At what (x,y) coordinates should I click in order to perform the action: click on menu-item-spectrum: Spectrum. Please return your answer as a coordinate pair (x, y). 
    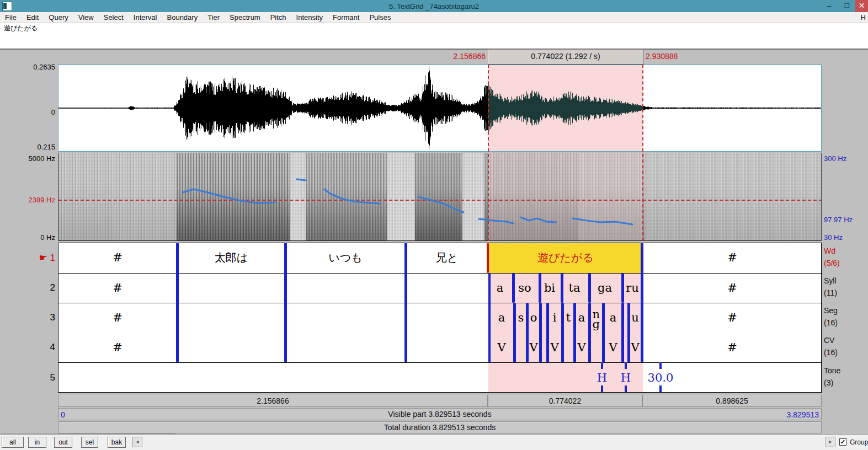
    Looking at the image, I should click on (245, 18).